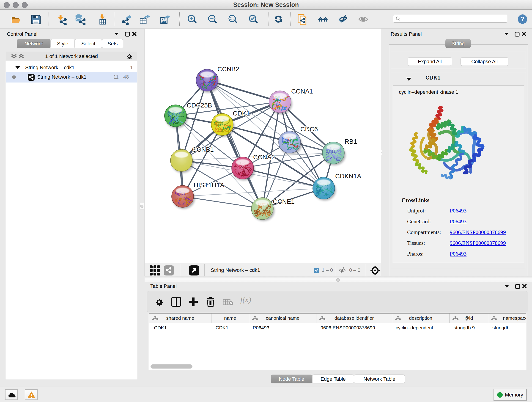 The image size is (532, 402). What do you see at coordinates (203, 150) in the screenshot?
I see `svg-text: CCNB1` at bounding box center [203, 150].